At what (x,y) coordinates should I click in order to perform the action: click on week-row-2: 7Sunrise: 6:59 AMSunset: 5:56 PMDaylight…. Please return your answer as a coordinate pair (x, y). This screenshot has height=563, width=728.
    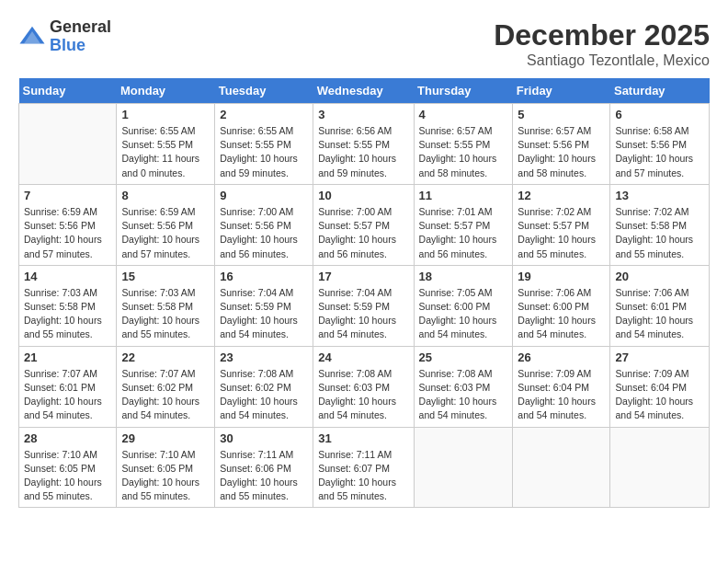
    Looking at the image, I should click on (364, 224).